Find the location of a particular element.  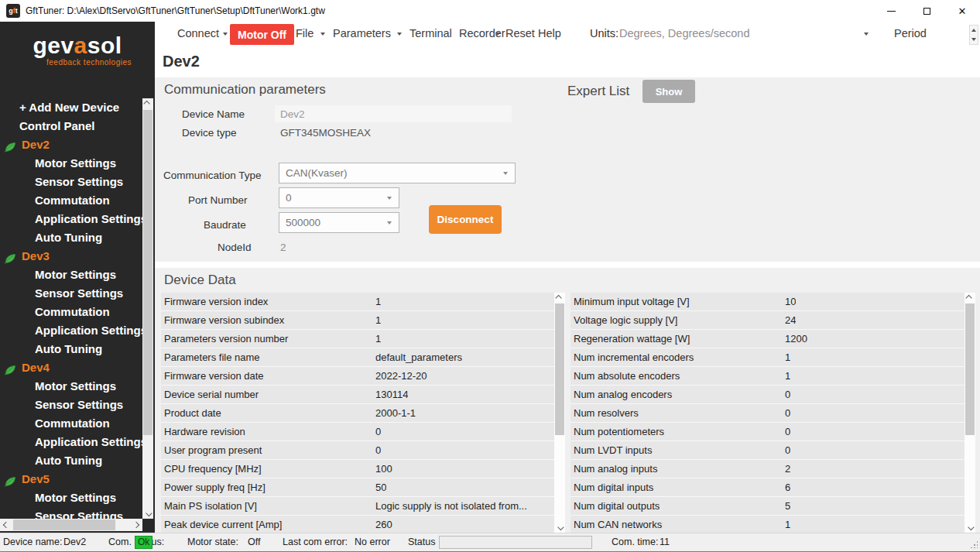

menu-file: File is located at coordinates (305, 33).